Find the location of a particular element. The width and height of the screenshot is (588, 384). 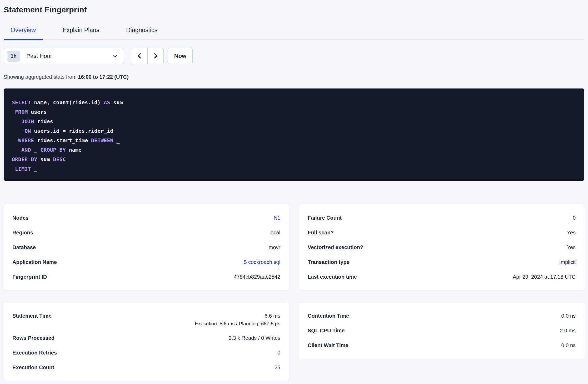

sql-keyword: SELECT is located at coordinates (21, 102).